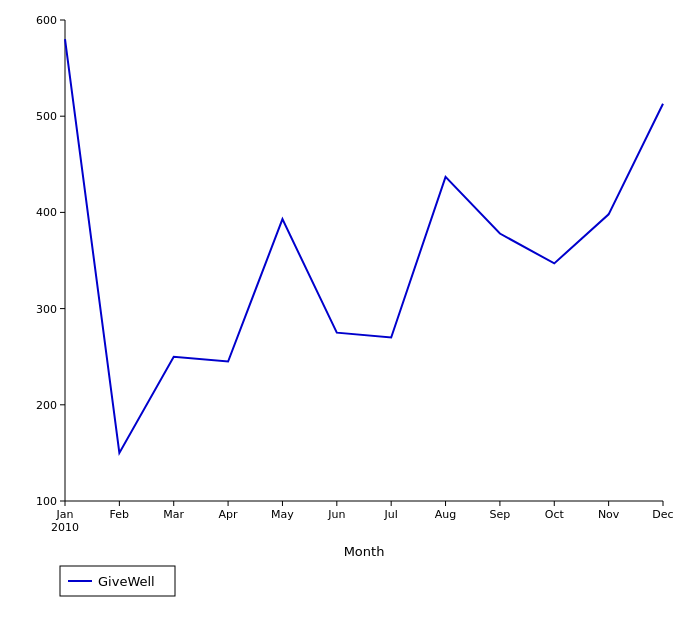 The image size is (693, 621). I want to click on svg-text: 2010, so click(65, 528).